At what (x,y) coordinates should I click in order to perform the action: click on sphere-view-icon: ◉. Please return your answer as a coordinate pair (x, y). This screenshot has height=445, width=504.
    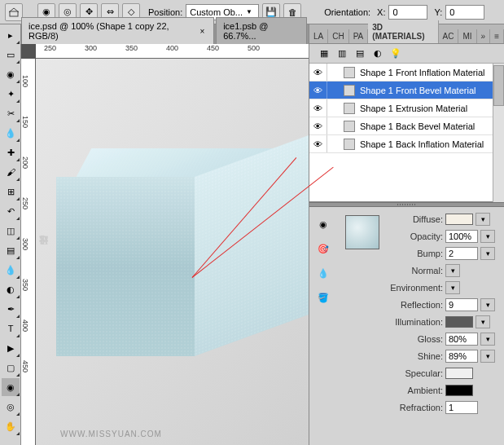
    Looking at the image, I should click on (323, 224).